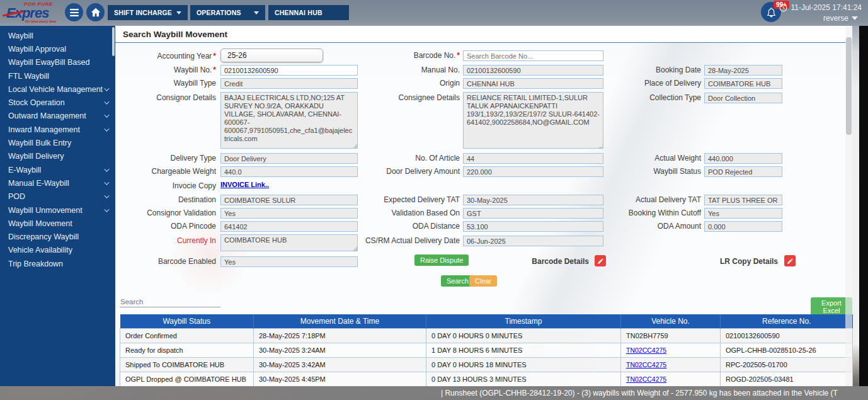 This screenshot has height=400, width=868. I want to click on csrm-actual-delivery-date-input, so click(533, 241).